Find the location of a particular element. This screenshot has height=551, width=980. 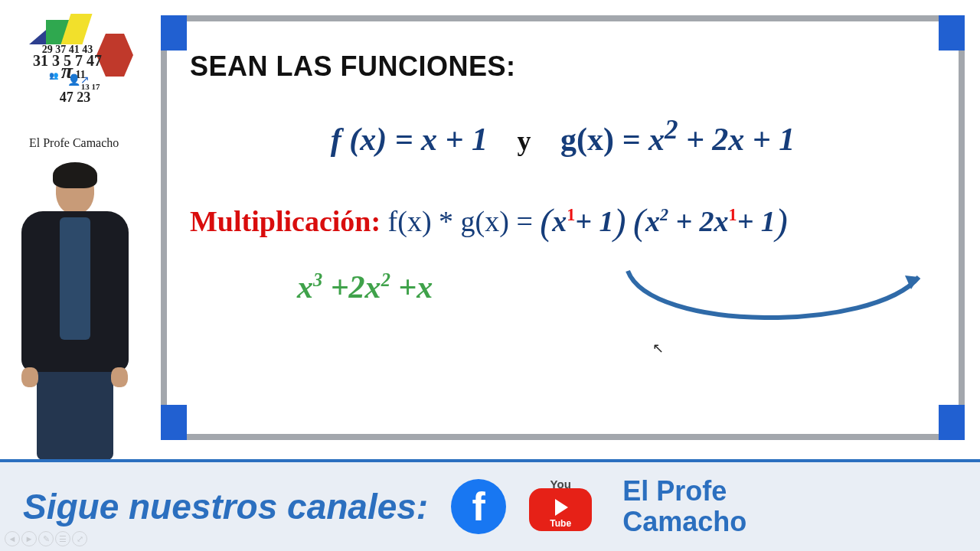

left-column: 29 37 41 43 31 3 5 7 47 👥 π 11 13 17 47 … is located at coordinates (78, 236).